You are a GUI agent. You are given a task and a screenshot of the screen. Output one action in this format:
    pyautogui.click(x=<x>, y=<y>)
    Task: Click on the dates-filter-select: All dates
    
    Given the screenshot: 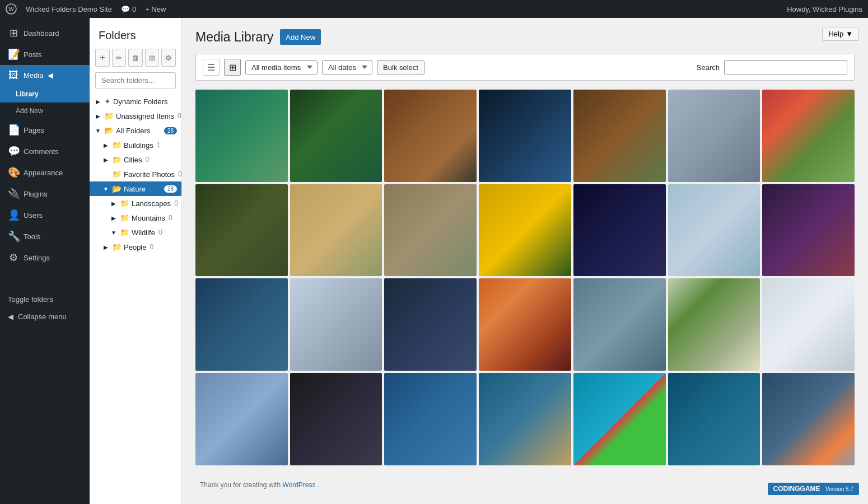 What is the action you would take?
    pyautogui.click(x=347, y=67)
    